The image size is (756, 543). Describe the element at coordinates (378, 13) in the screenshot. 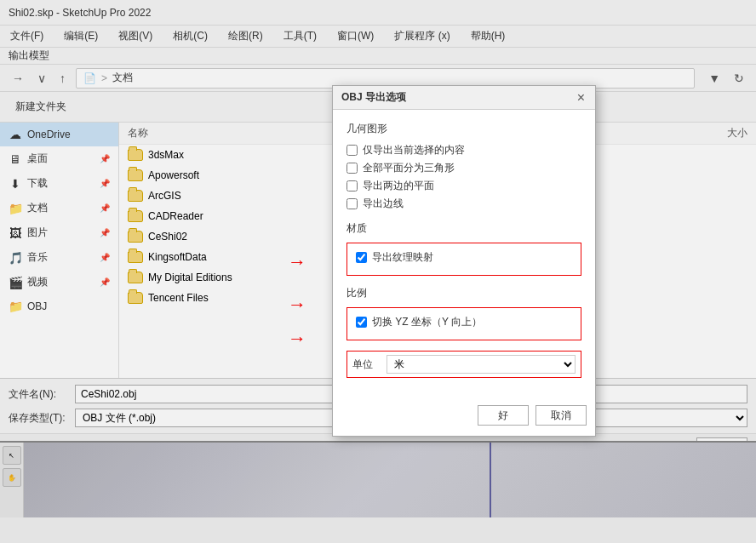

I see `title-bar: Shi02.skp - SketchUp Pro 2022` at that location.